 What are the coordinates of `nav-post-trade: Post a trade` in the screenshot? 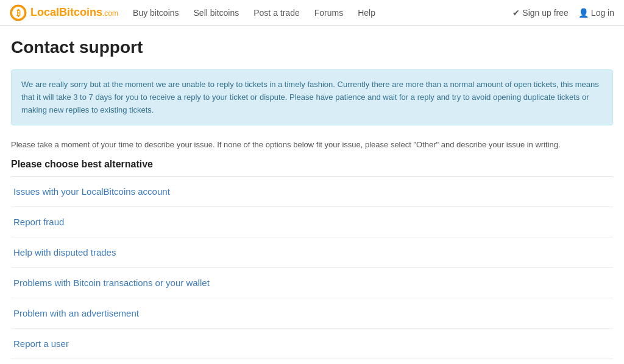 It's located at (277, 13).